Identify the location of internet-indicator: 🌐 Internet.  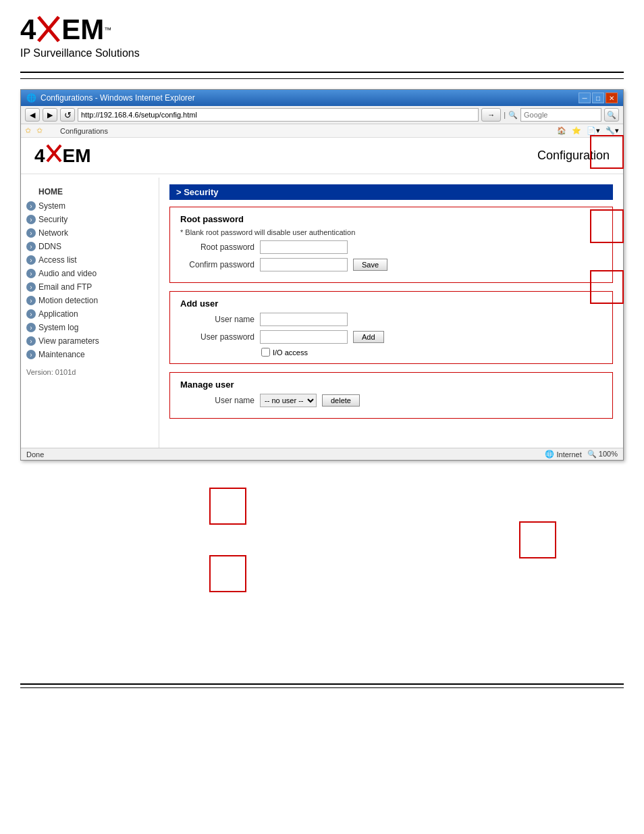
(563, 454).